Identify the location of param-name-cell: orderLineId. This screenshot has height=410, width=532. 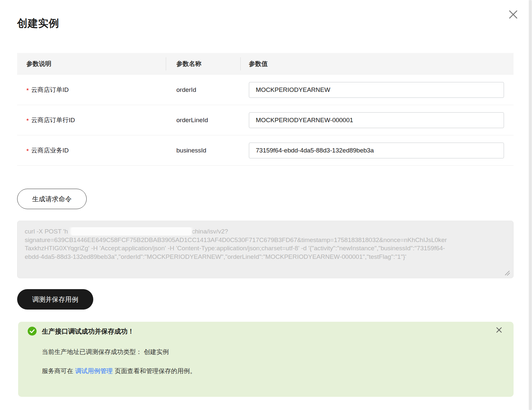
(203, 120).